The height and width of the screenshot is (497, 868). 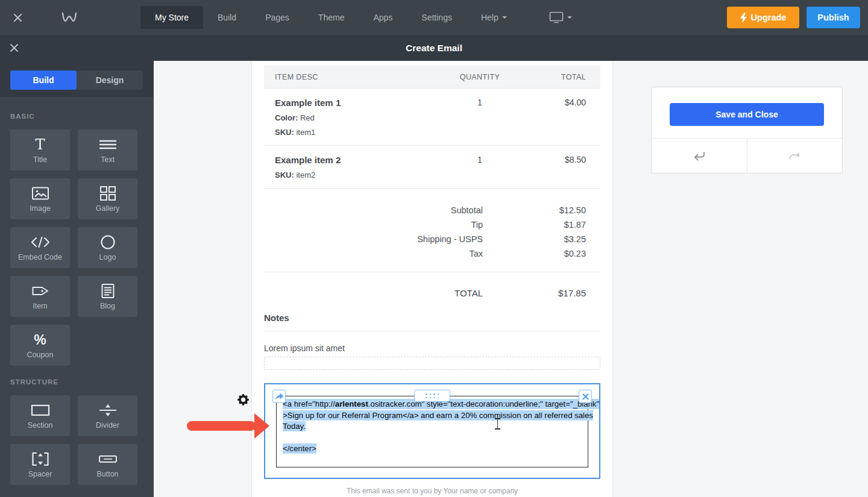 I want to click on code-line-blank, so click(x=432, y=439).